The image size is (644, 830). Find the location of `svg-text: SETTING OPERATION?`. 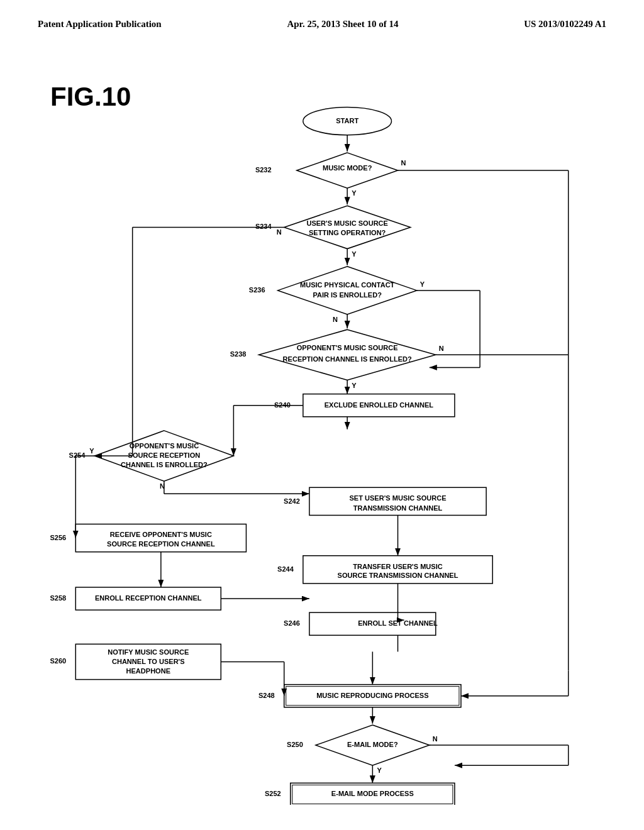

svg-text: SETTING OPERATION? is located at coordinates (347, 233).